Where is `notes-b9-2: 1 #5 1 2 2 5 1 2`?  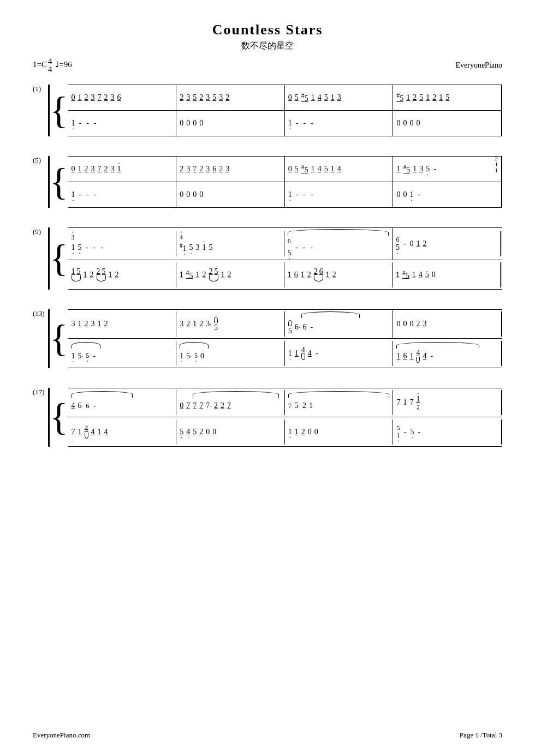 notes-b9-2: 1 #5 1 2 2 5 1 2 is located at coordinates (230, 275).